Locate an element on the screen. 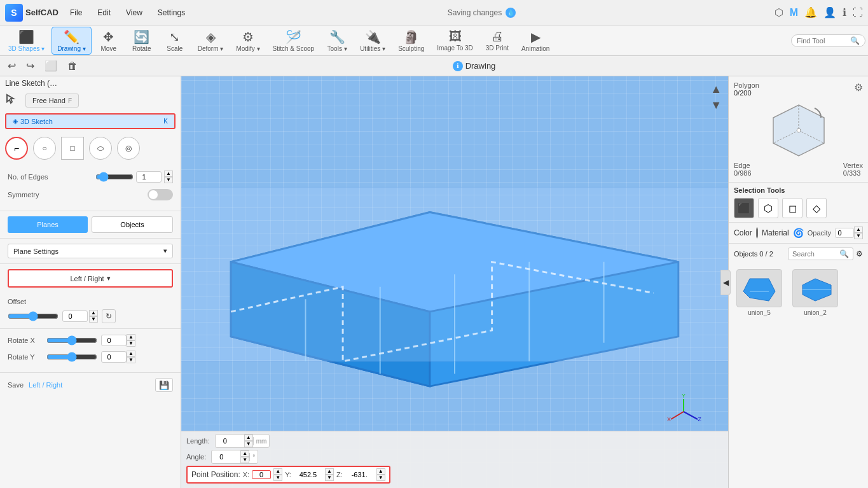 Image resolution: width=868 pixels, height=488 pixels. point-y-down: ▼ is located at coordinates (329, 478).